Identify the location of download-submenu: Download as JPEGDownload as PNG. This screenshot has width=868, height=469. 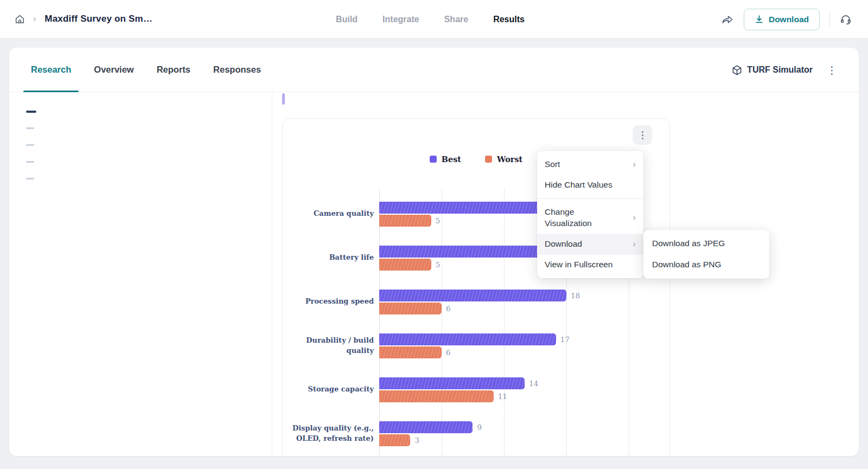
(706, 254).